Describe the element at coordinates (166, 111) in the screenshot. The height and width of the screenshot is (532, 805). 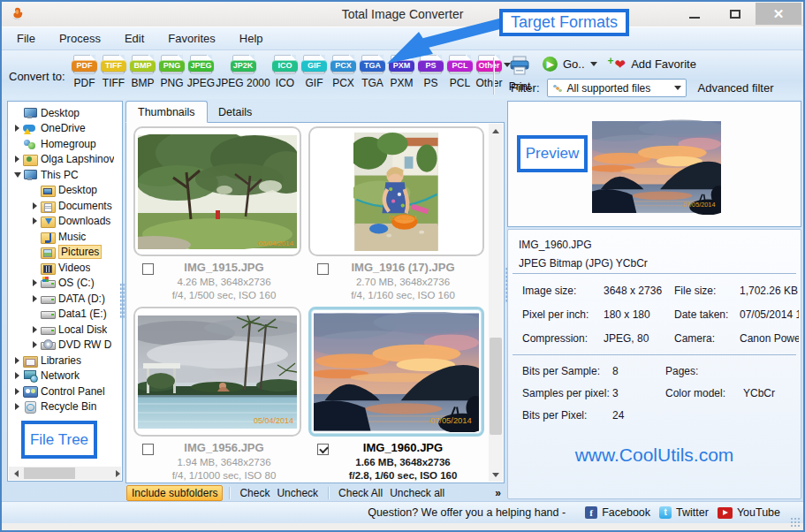
I see `tab-thumbnails: Thumbnails` at that location.